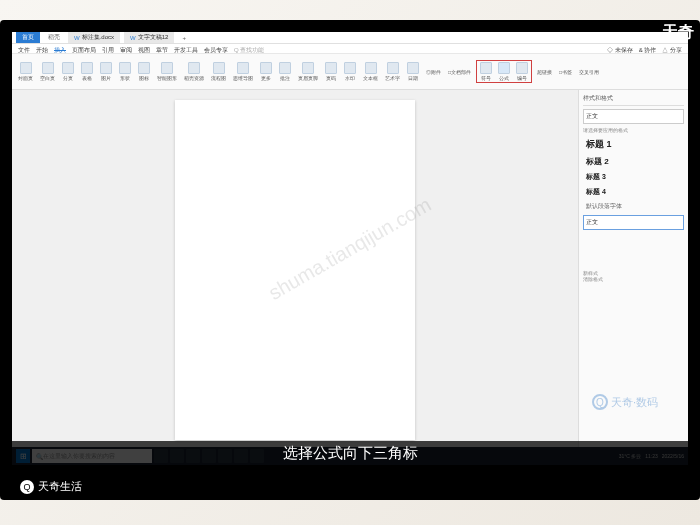  I want to click on menu-bar: 文件 开始 插入 页面布局 引用 审阅 视图 章节 开发工具 会员专享 Q 查找…, so click(350, 49).